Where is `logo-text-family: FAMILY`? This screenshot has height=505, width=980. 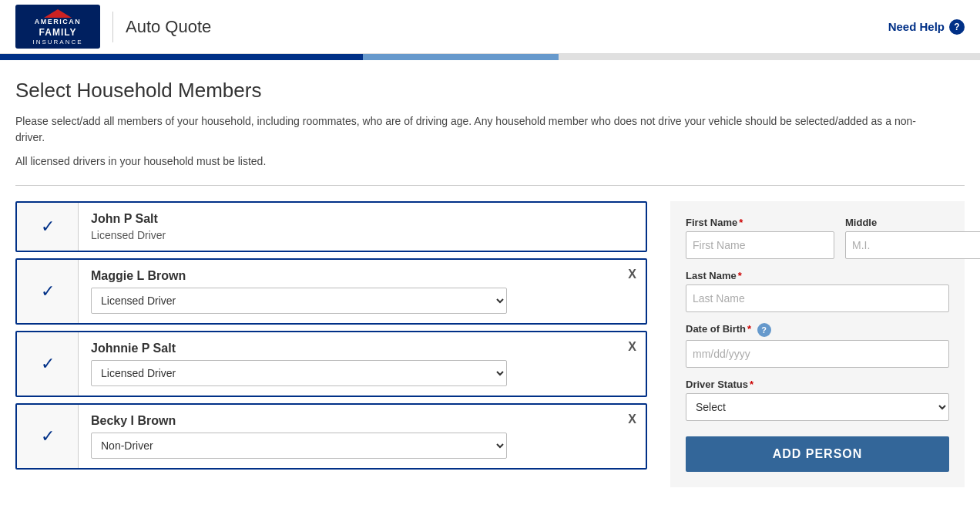
logo-text-family: FAMILY is located at coordinates (59, 32).